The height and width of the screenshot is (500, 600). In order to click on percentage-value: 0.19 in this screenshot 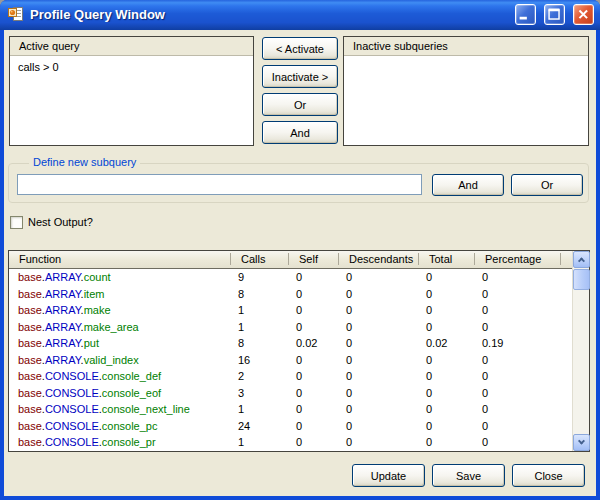, I will do `click(517, 344)`.